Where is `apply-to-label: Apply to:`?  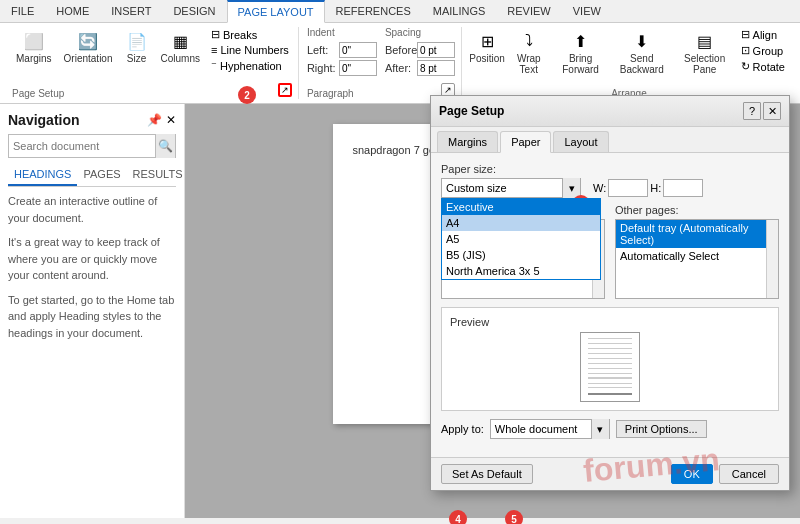
apply-to-label: Apply to: is located at coordinates (462, 429).